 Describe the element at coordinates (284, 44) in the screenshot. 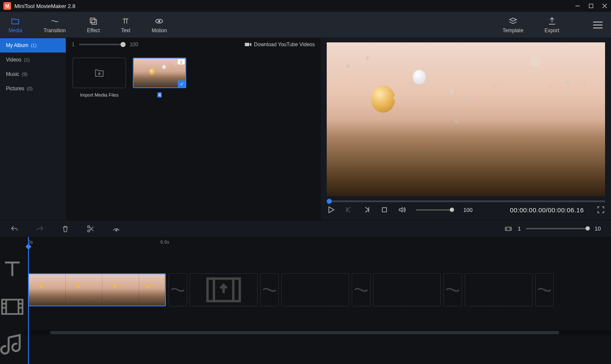

I see `download-youtube-label: Download YouTube Videos` at that location.